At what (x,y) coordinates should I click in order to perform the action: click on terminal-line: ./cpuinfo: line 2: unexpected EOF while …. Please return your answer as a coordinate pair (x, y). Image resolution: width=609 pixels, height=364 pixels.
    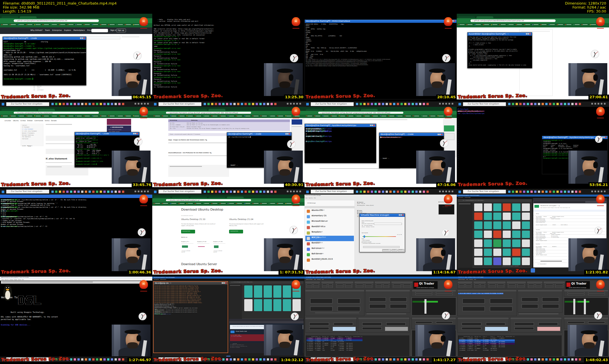
    Looking at the image, I should click on (44, 203).